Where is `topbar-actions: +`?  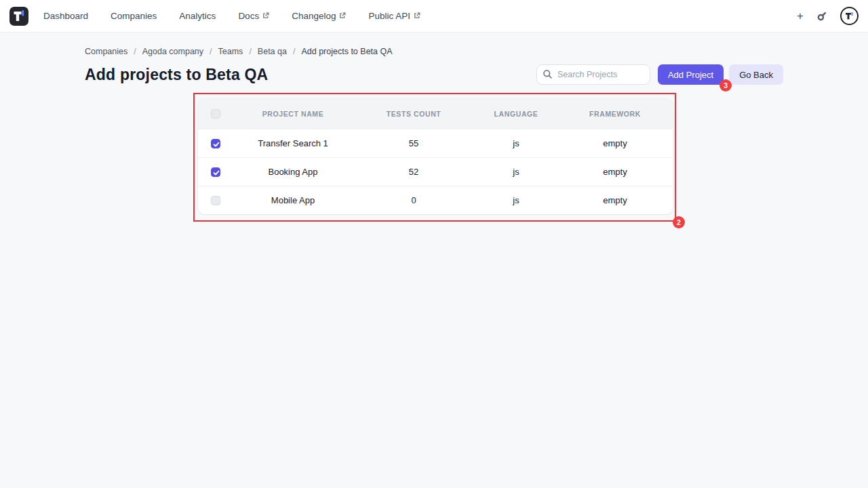 topbar-actions: + is located at coordinates (827, 16).